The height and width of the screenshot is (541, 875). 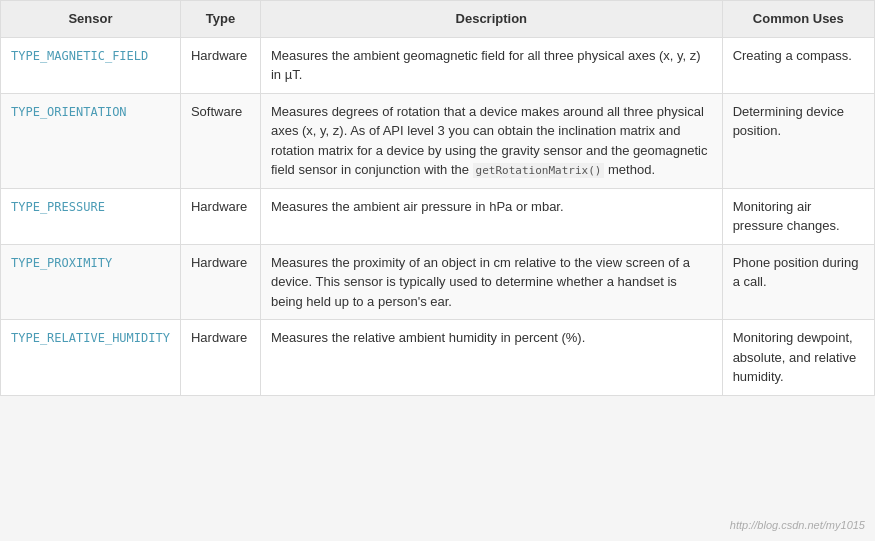 I want to click on description-text-part2: method., so click(x=630, y=170).